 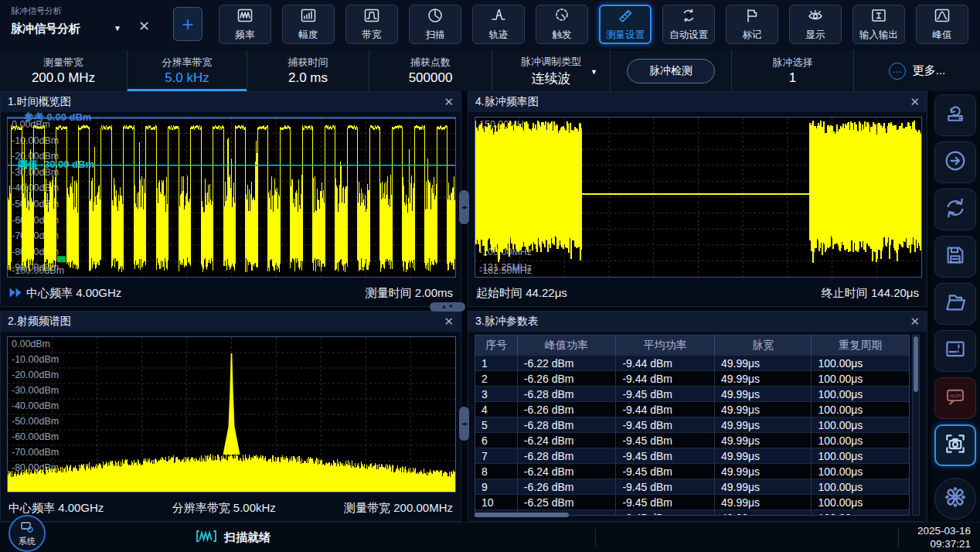 What do you see at coordinates (187, 63) in the screenshot?
I see `param-label: 分辨率带宽` at bounding box center [187, 63].